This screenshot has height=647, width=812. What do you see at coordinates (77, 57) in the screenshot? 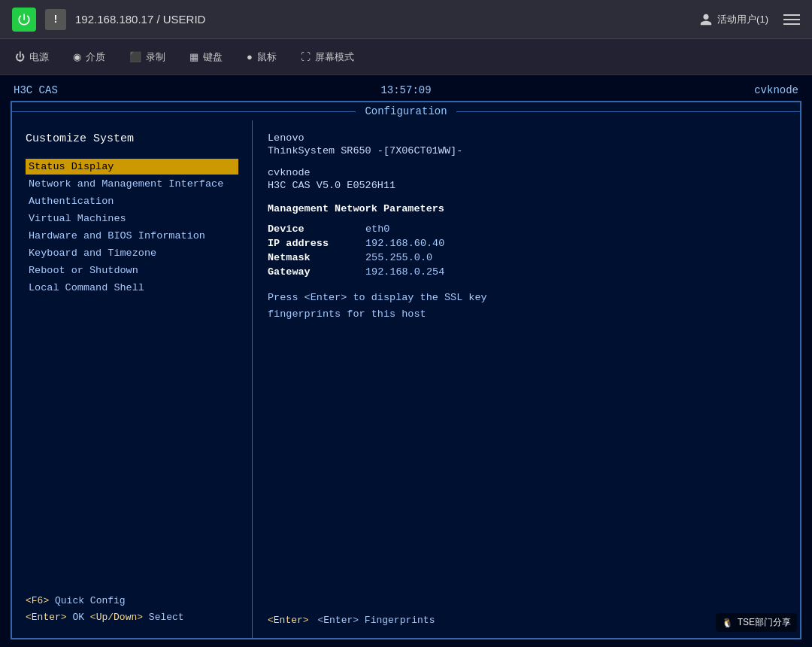
I see `media-icon: ◉` at bounding box center [77, 57].